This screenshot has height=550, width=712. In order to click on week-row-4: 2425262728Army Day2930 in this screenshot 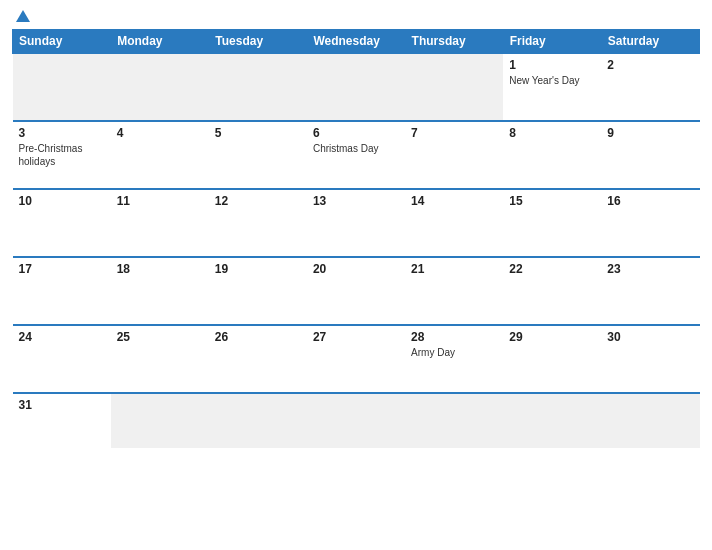, I will do `click(356, 359)`.